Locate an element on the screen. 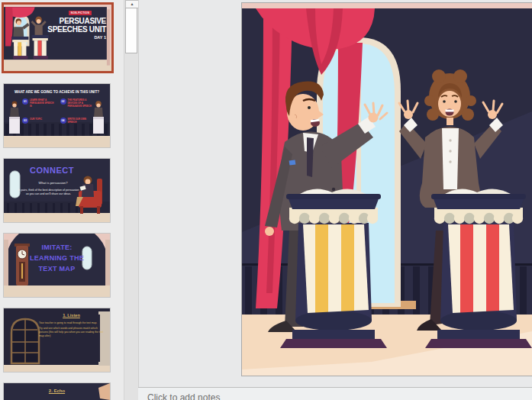 The image size is (532, 400). notes-placeholder: Click to add notes is located at coordinates (183, 396).